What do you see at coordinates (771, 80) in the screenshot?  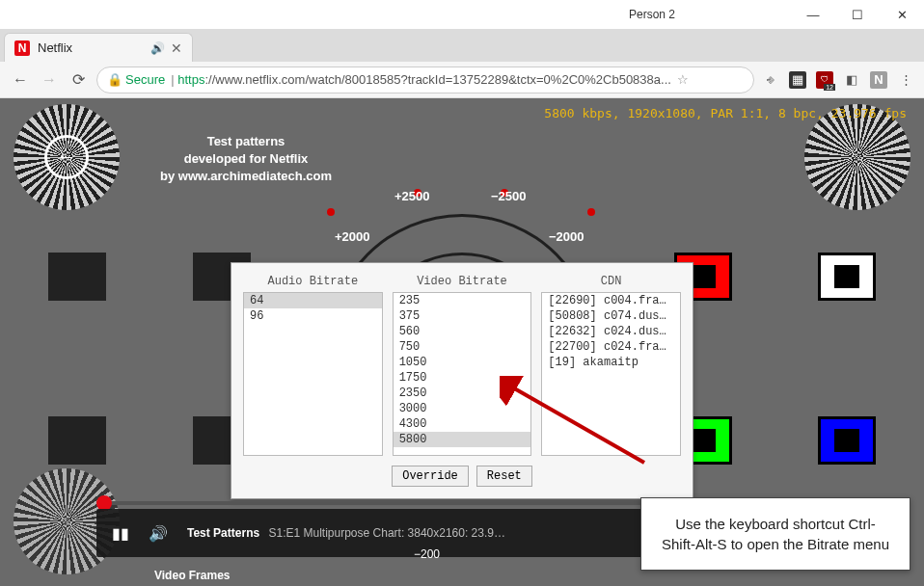 I see `cast-icon: ⎆` at bounding box center [771, 80].